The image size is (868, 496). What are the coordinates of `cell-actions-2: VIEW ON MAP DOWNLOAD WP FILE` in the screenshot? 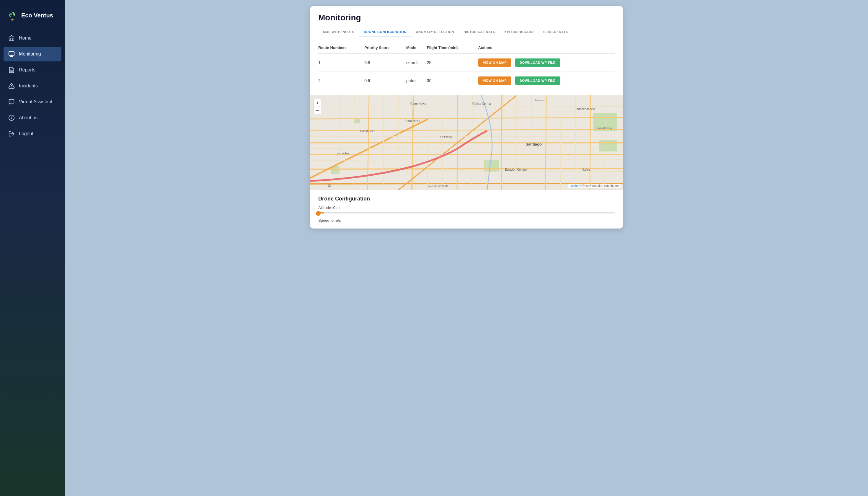 It's located at (546, 81).